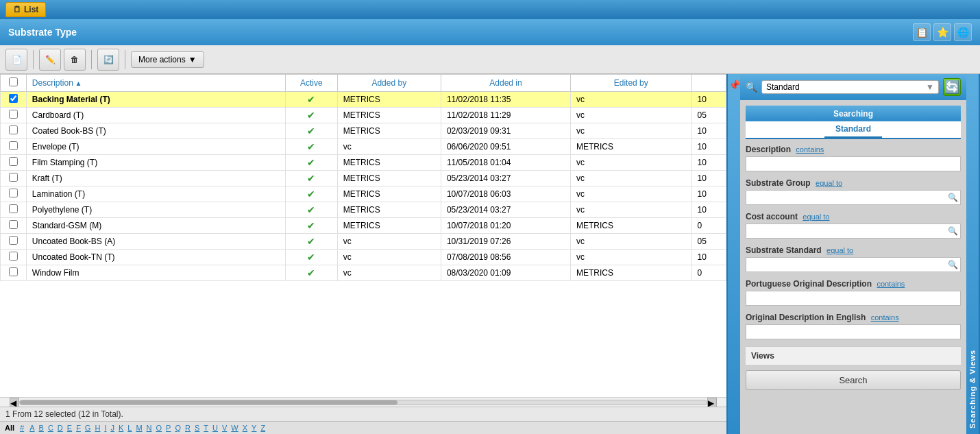  Describe the element at coordinates (363, 210) in the screenshot. I see `table-row: Polyethylene (T) ✔ METRICS 05/23/2014 03…` at that location.